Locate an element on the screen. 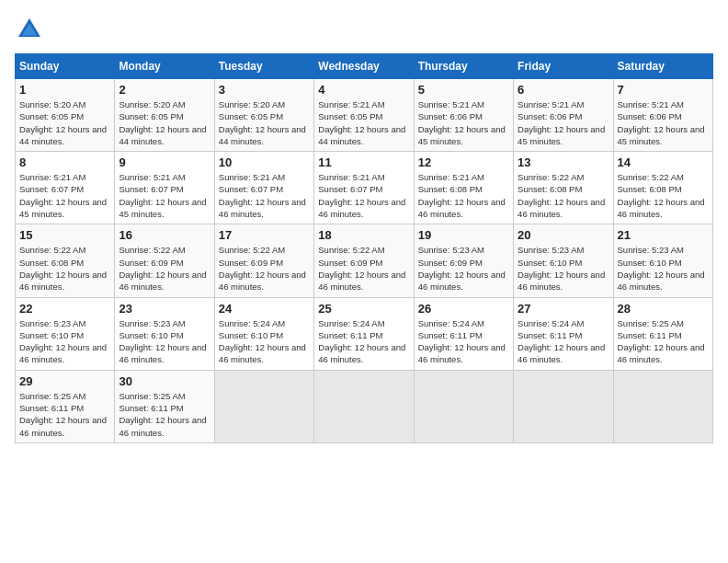  day-number: 2 is located at coordinates (164, 90).